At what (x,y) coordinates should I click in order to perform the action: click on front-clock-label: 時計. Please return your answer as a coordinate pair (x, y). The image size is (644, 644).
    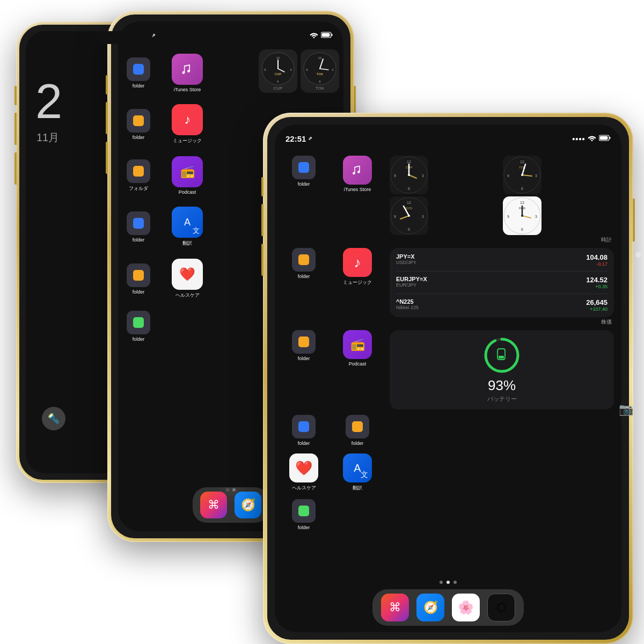
    Looking at the image, I should click on (448, 240).